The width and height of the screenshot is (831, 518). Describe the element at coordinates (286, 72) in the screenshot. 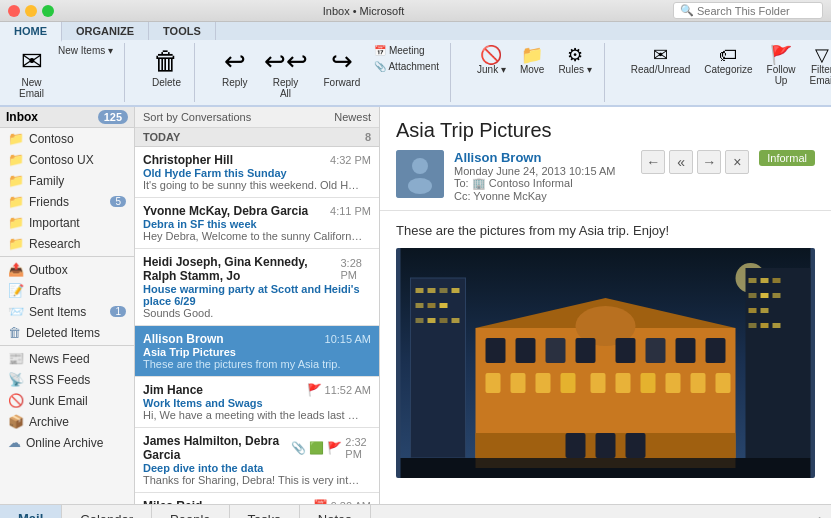

I see `reply-all-button: ↩↩ ReplyAll` at that location.